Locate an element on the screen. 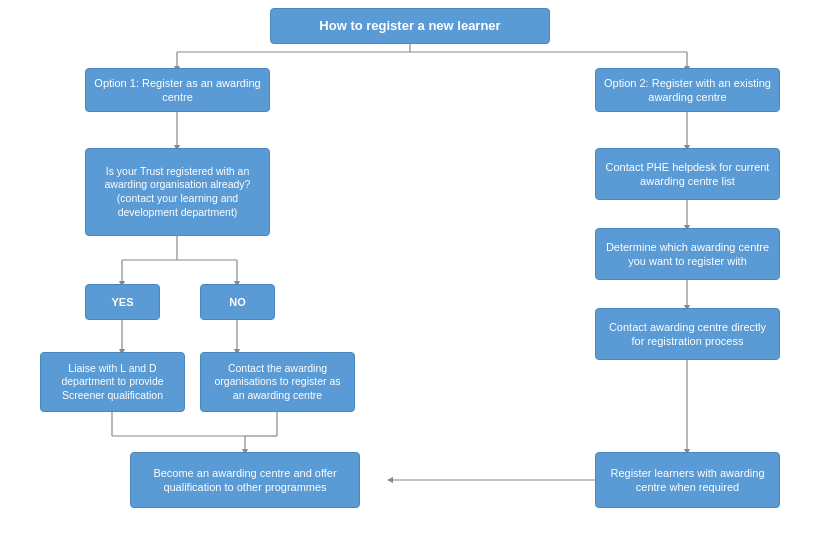 The width and height of the screenshot is (820, 535). no-box: NO is located at coordinates (238, 302).